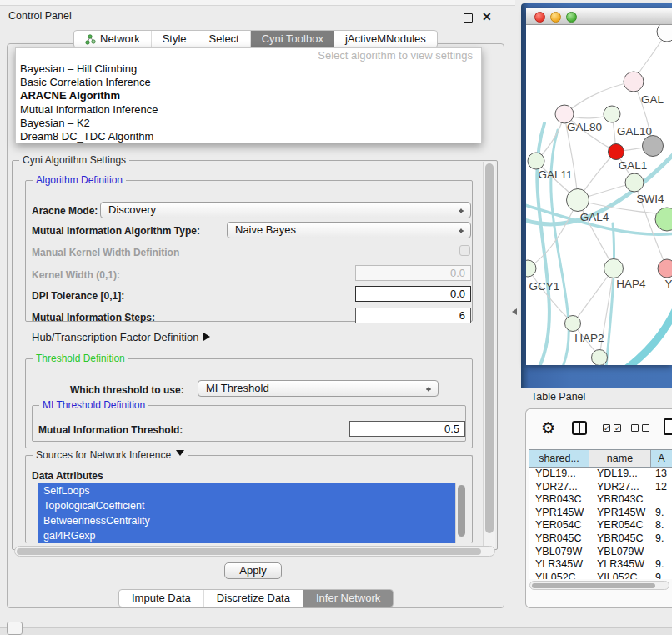  Describe the element at coordinates (664, 219) in the screenshot. I see `node-bright-green` at that location.